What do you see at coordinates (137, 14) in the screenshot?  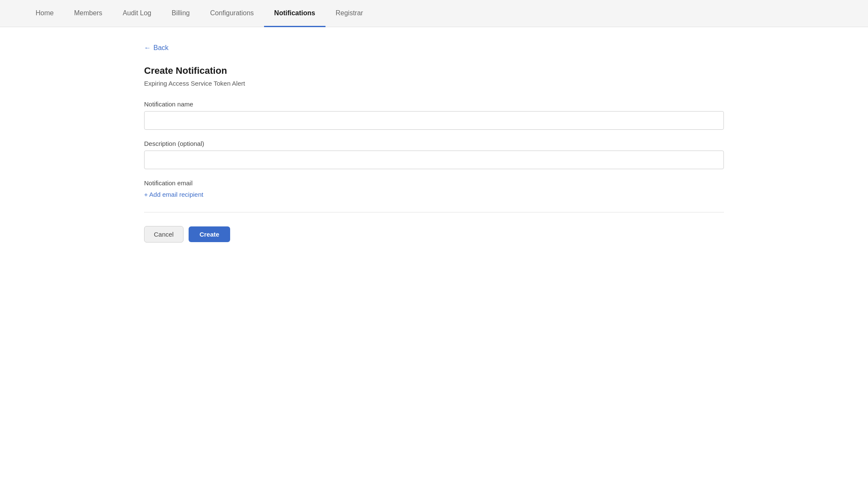 I see `nav-item-audit-log: Audit Log` at bounding box center [137, 14].